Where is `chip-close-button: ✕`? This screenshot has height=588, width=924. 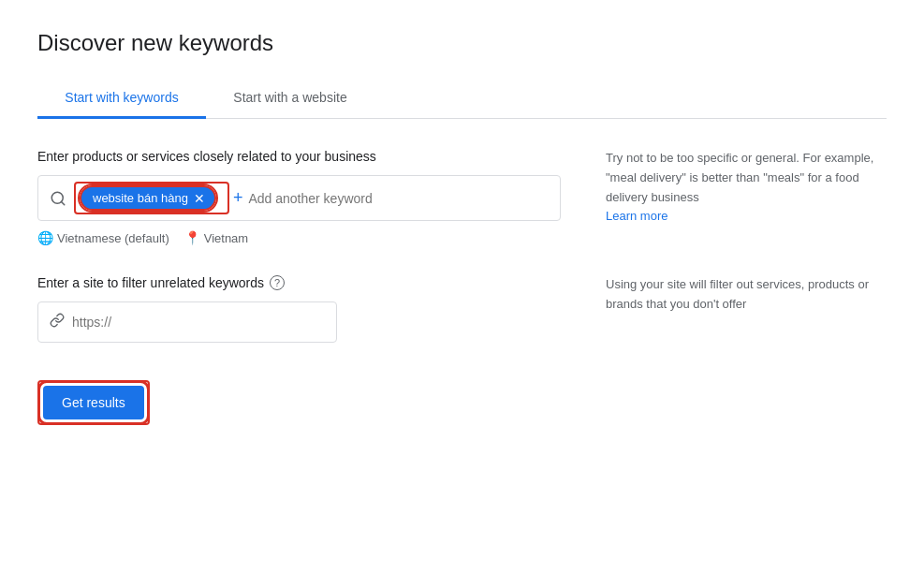 chip-close-button: ✕ is located at coordinates (199, 198).